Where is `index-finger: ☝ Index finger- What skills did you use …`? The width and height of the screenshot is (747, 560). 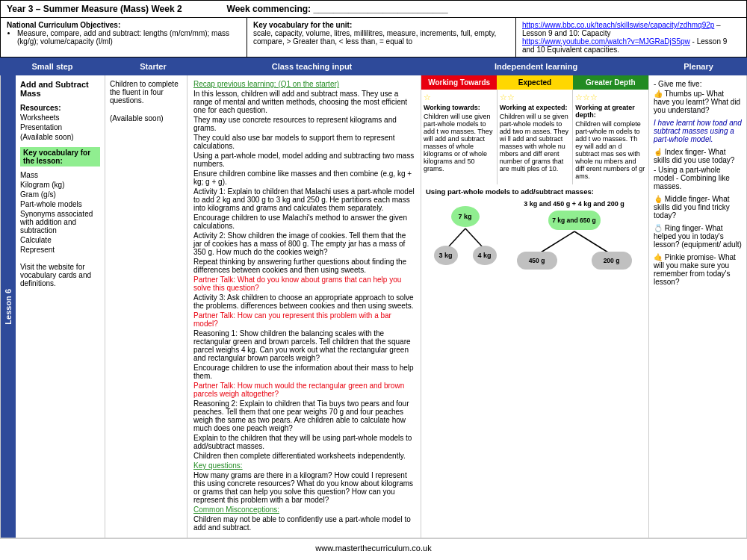 index-finger: ☝ Index finger- What skills did you use … is located at coordinates (698, 156).